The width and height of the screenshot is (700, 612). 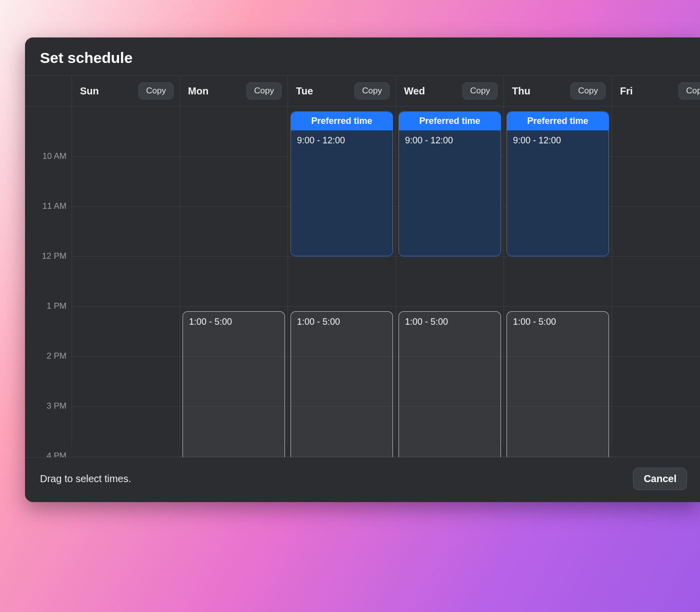 What do you see at coordinates (362, 480) in the screenshot?
I see `footer-bar: Drag to select times. Cancel` at bounding box center [362, 480].